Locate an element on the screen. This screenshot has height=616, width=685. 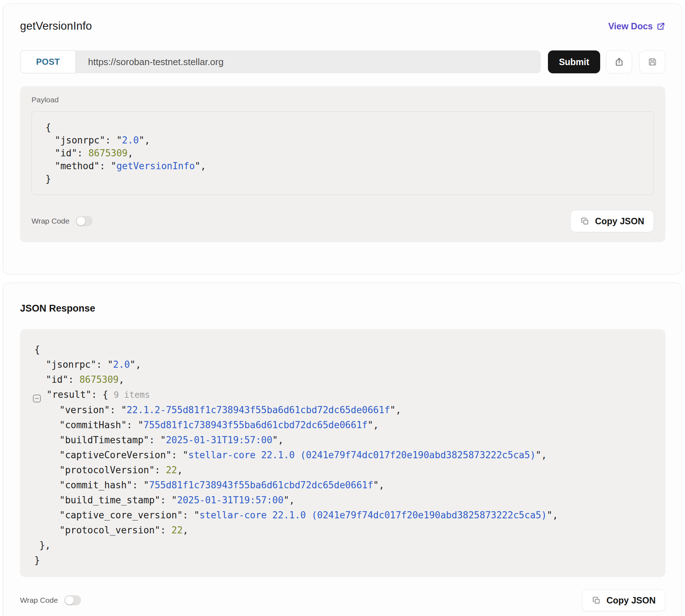
items-count-badge: 9 items is located at coordinates (132, 395).